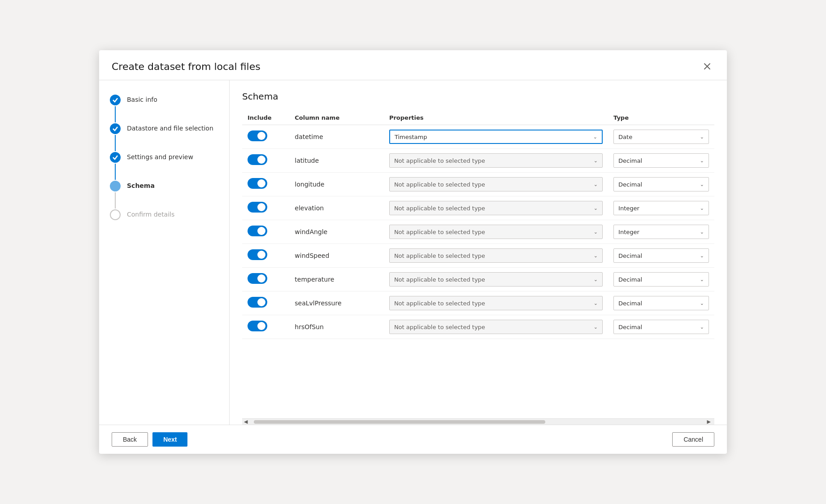 The image size is (826, 504). What do you see at coordinates (141, 186) in the screenshot?
I see `step-label-schema: Schema` at bounding box center [141, 186].